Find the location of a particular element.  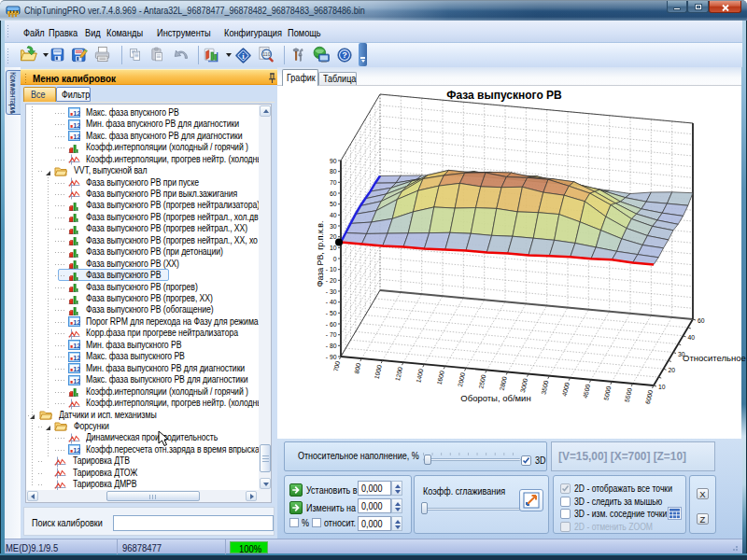

svg-text: - 60 is located at coordinates (331, 325).